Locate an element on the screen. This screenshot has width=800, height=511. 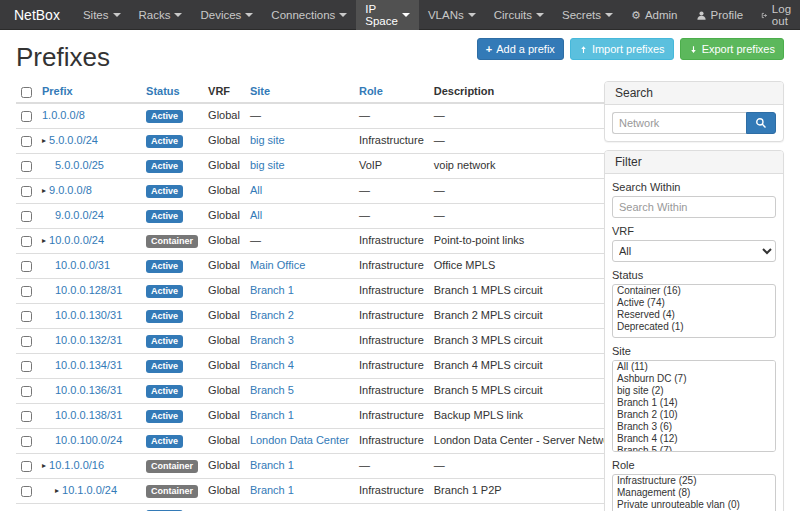
column-header: Status is located at coordinates (172, 92).